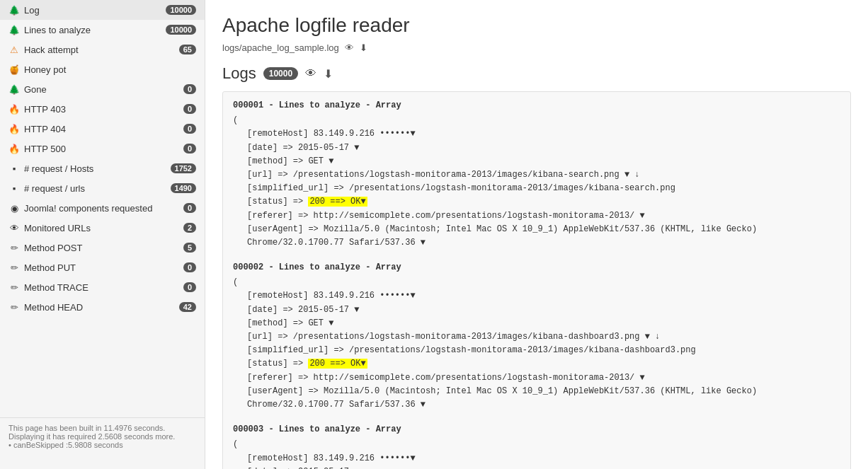 This screenshot has width=868, height=469. Describe the element at coordinates (102, 248) in the screenshot. I see `sidebar-item-post: ✏Method POST5` at that location.